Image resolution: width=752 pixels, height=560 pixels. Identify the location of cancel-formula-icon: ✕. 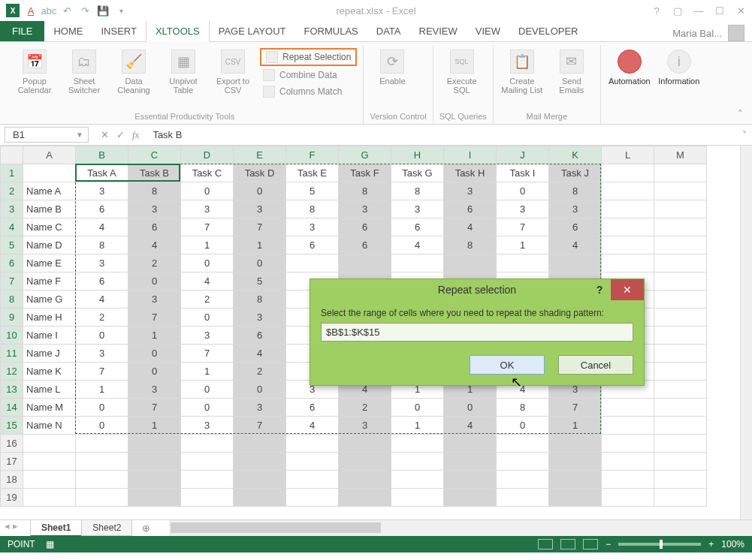
(105, 135).